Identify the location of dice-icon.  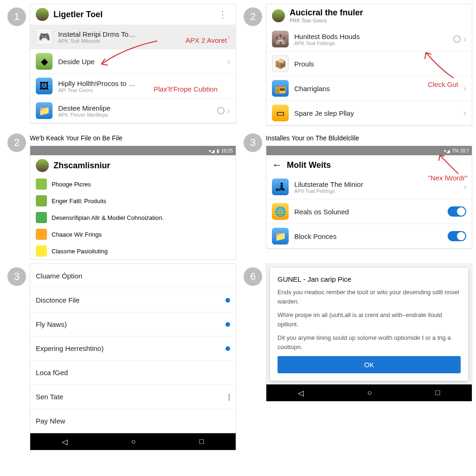
(41, 184).